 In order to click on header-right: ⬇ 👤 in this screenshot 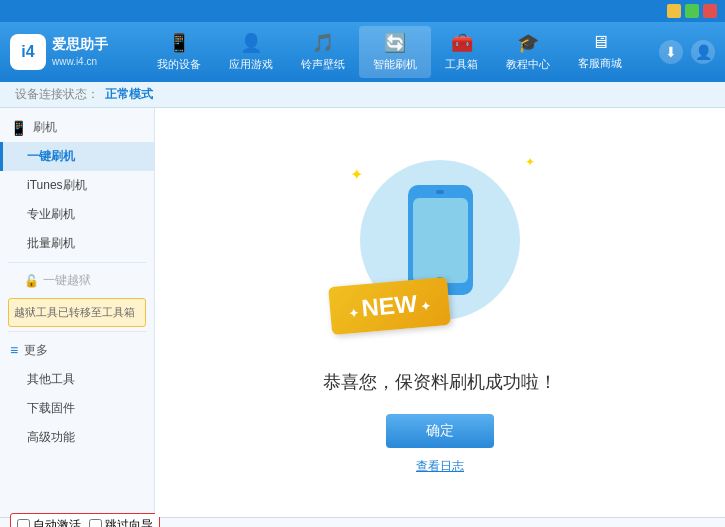, I will do `click(687, 52)`.